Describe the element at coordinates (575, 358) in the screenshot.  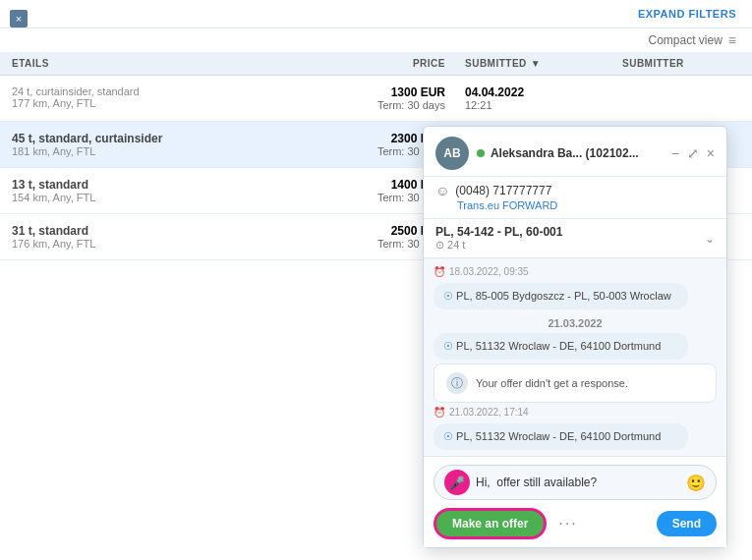
I see `chat-messages: ⏰ 18.03.2022, 09:35 ☉ PL, 85-005 Bydgosz…` at that location.